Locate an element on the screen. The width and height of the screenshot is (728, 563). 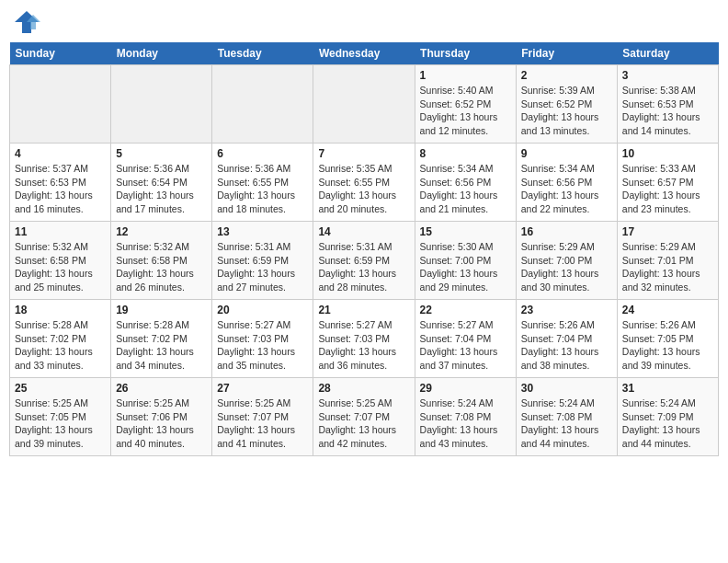
calendar-cell: 2Sunrise: 5:39 AMSunset: 6:52 PMDaylight… is located at coordinates (566, 105).